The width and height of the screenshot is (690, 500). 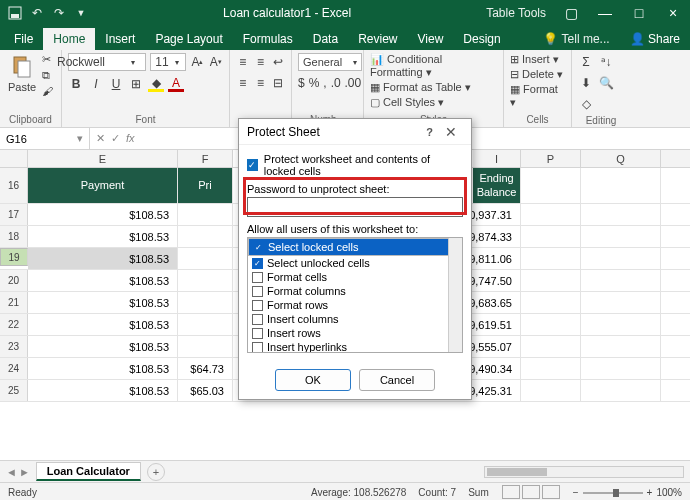 What do you see at coordinates (14, 236) in the screenshot?
I see `row-header: 18` at bounding box center [14, 236].